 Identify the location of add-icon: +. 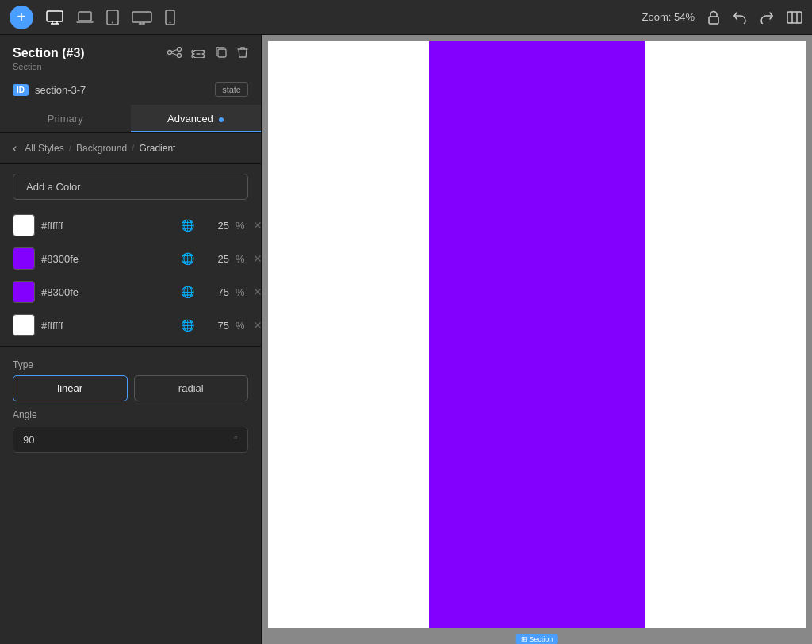
(21, 17).